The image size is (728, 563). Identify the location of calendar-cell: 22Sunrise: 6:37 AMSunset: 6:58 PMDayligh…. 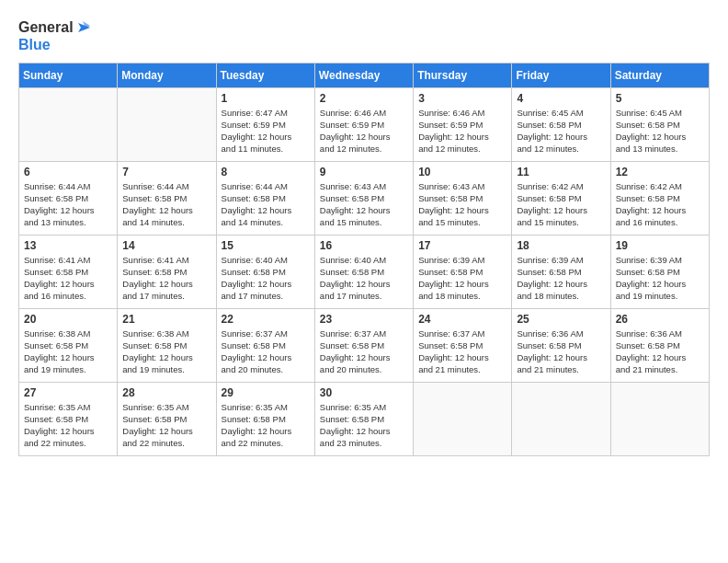
(265, 345).